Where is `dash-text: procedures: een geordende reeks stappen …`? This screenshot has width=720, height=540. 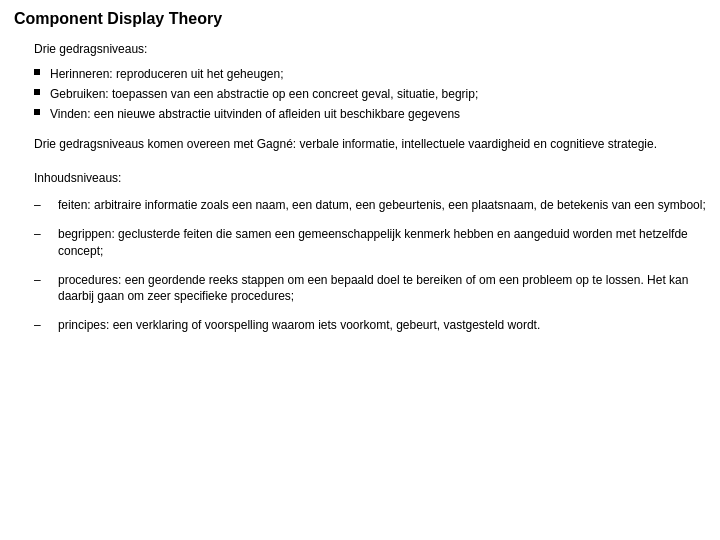 dash-text: procedures: een geordende reeks stappen … is located at coordinates (382, 289).